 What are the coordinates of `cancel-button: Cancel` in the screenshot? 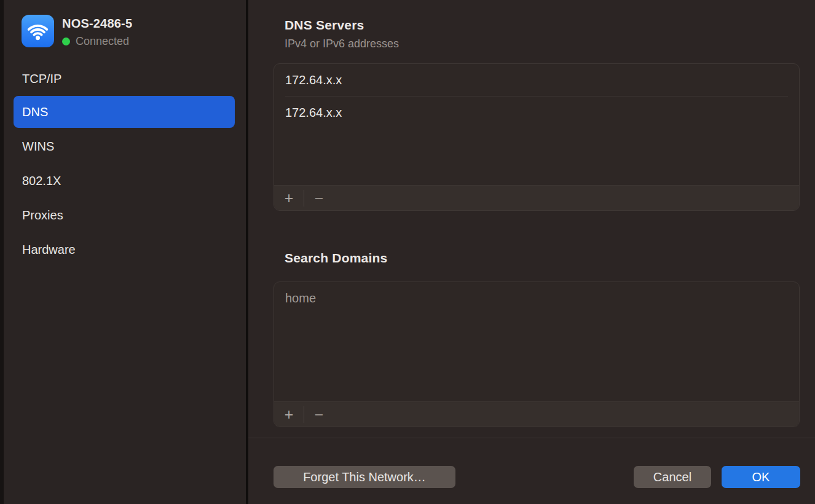 It's located at (672, 477).